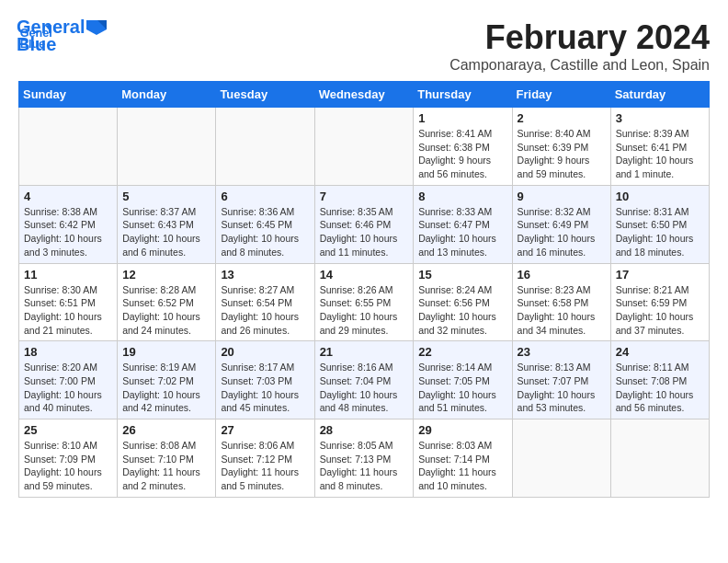 The image size is (728, 563). What do you see at coordinates (462, 232) in the screenshot?
I see `day-info: Sunrise: 8:33 AMSunset: 6:47 PMDaylight:…` at bounding box center [462, 232].